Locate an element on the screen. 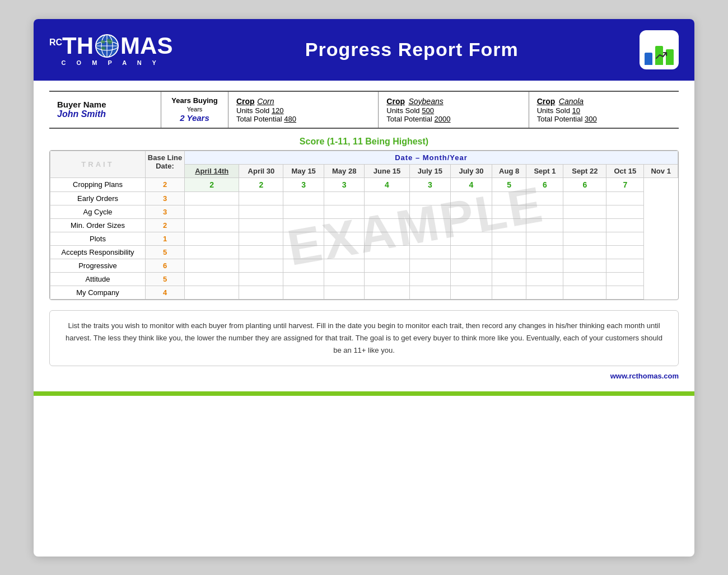  crop-canola-name: Canola is located at coordinates (571, 101).